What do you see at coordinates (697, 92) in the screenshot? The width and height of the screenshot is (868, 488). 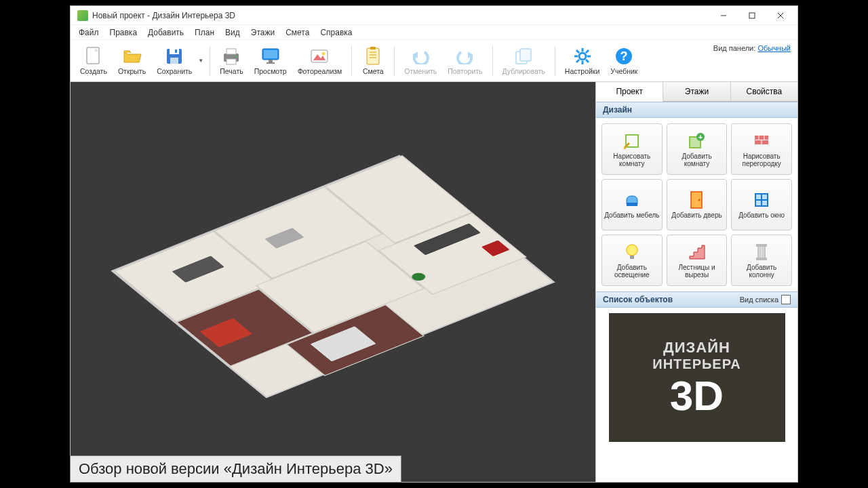 I see `tab-floors: Этажи` at bounding box center [697, 92].